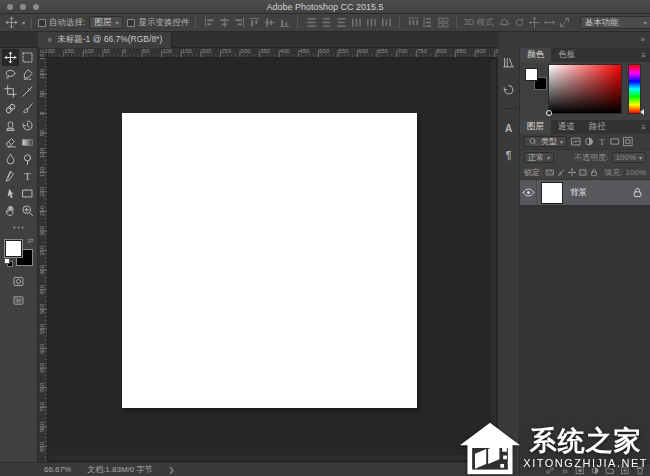  I want to click on history-brush-tool, so click(28, 126).